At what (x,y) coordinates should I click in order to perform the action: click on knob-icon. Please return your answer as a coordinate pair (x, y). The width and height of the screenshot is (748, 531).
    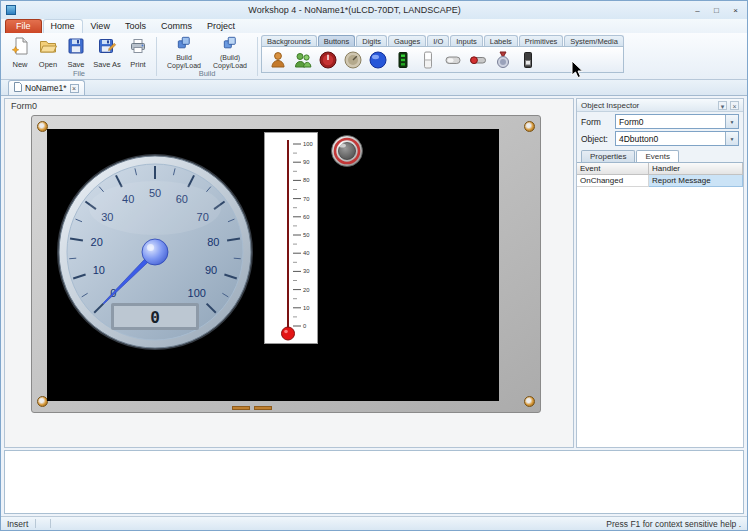
    Looking at the image, I should click on (328, 60).